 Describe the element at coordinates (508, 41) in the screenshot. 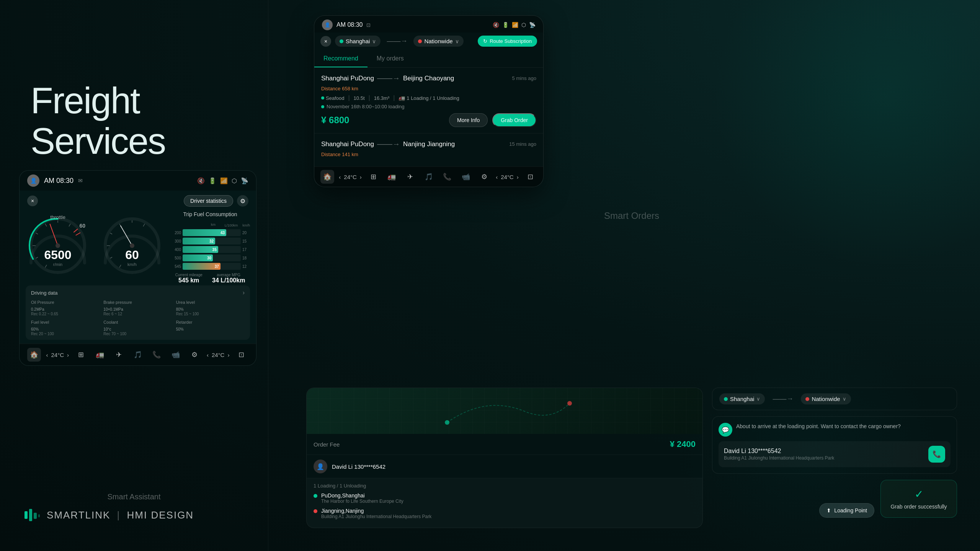

I see `route-subscribe-button: ↻ Route Subscription` at that location.